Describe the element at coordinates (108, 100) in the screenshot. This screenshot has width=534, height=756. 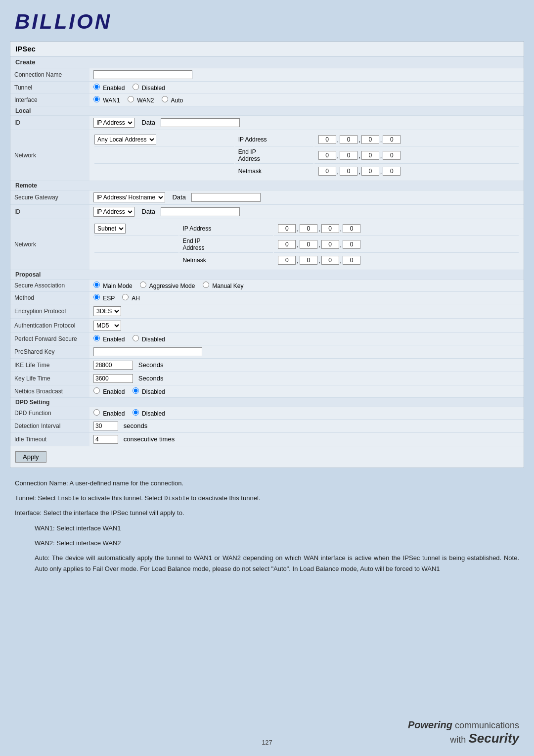
I see `interface-wan1-label: WAN1` at that location.